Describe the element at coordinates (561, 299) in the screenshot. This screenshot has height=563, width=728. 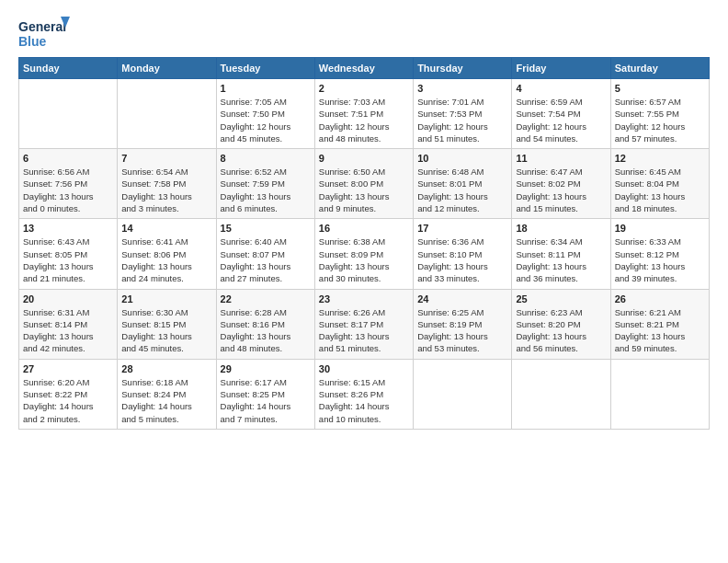
I see `day-number: 25` at that location.